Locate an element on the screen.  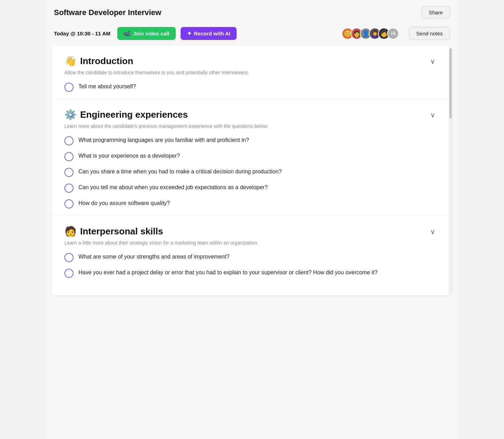
question-item: Tell me about yourself? is located at coordinates (250, 87).